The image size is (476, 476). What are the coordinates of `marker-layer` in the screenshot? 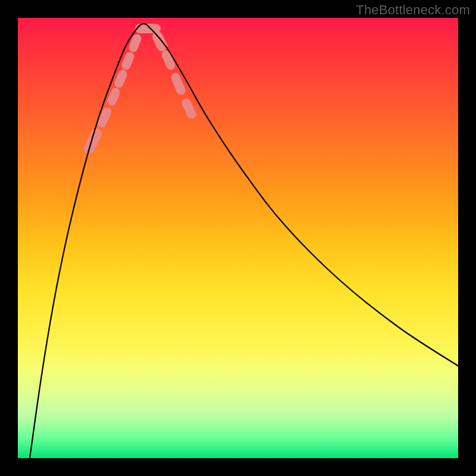 It's located at (143, 89).